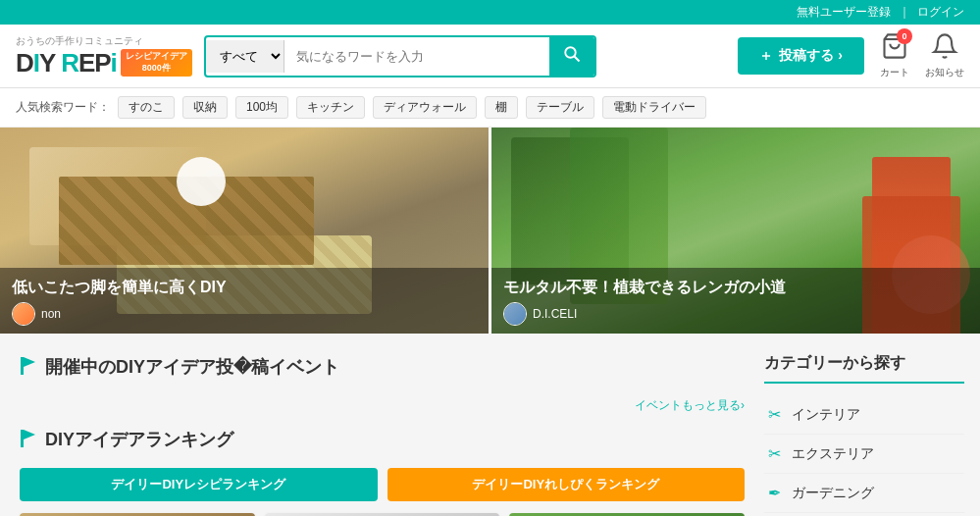 The image size is (980, 516). I want to click on keyword-tag-5: 棚, so click(501, 108).